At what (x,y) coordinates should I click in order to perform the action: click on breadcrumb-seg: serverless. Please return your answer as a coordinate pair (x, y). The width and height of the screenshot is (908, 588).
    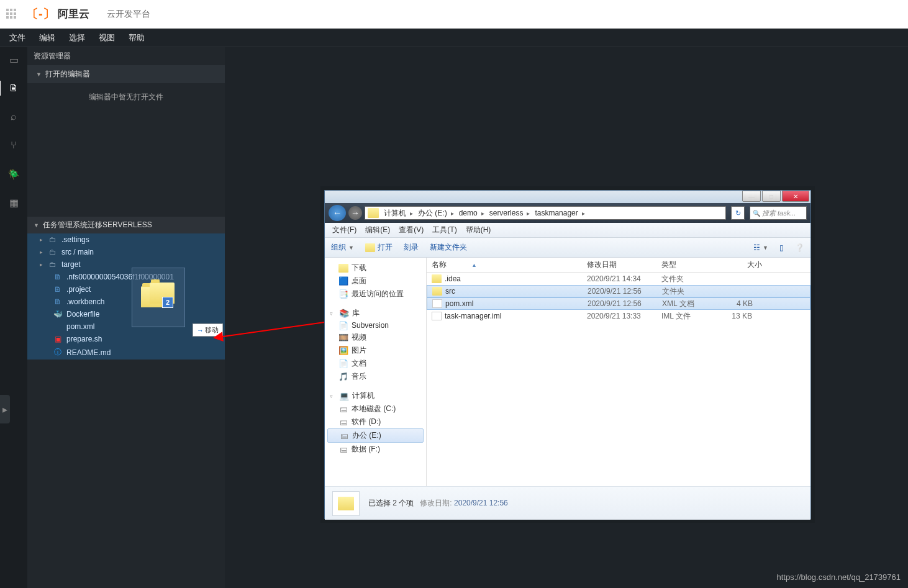
    Looking at the image, I should click on (510, 213).